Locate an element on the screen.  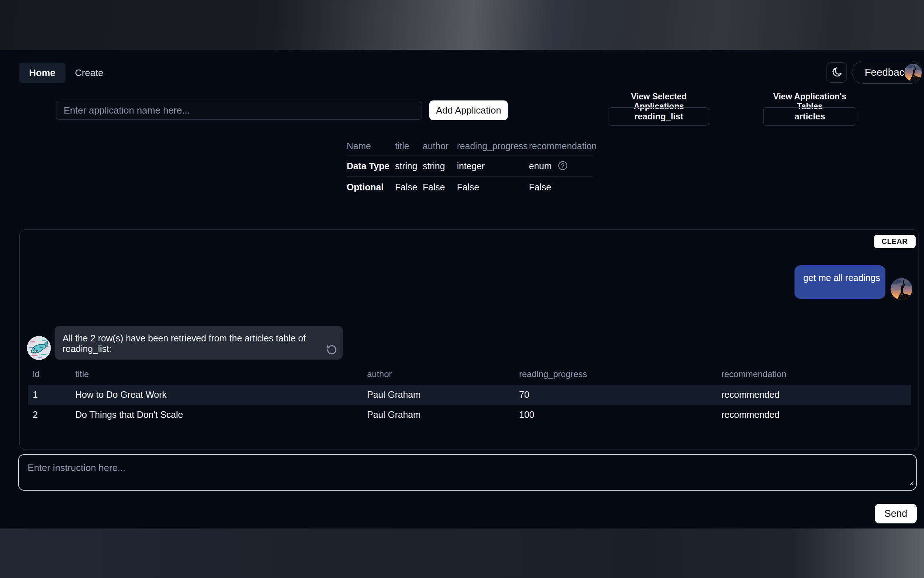
table-row: 2 Do Things that Don't Scale Paul Graham… is located at coordinates (469, 415).